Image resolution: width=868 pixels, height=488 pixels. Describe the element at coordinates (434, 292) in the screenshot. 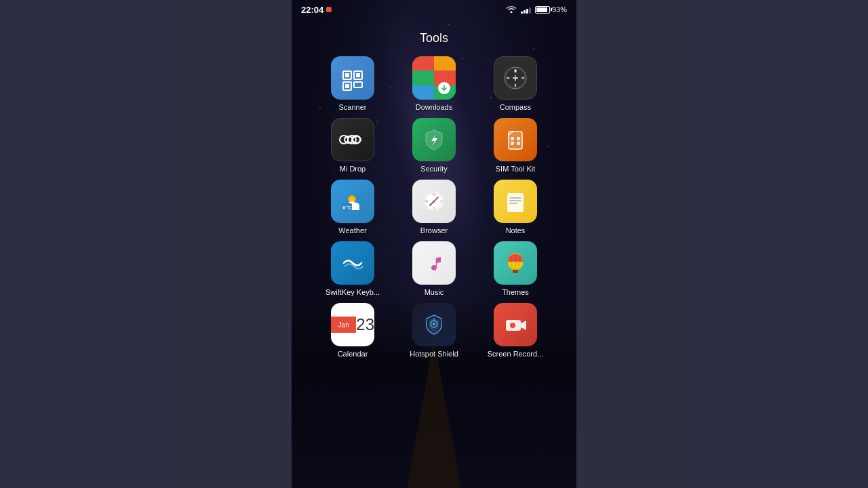

I see `music-label: Music` at that location.